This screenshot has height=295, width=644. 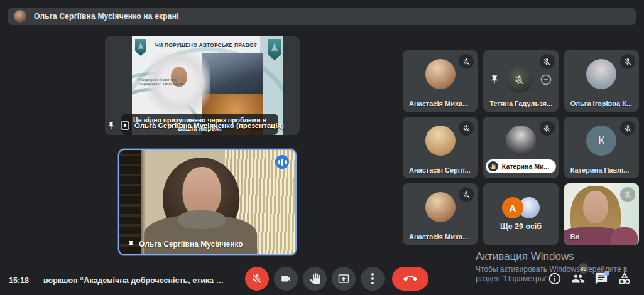 What do you see at coordinates (373, 279) in the screenshot?
I see `more-options-button` at bounding box center [373, 279].